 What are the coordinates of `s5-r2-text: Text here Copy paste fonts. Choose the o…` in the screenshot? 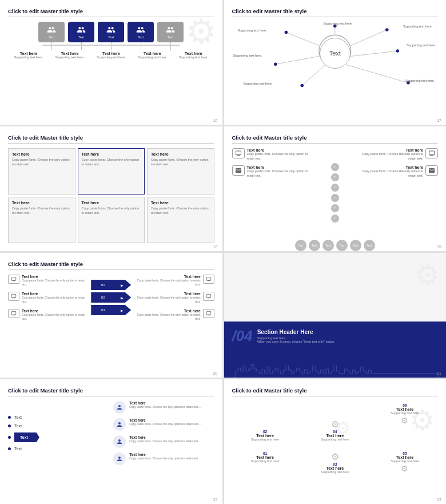 It's located at (168, 297).